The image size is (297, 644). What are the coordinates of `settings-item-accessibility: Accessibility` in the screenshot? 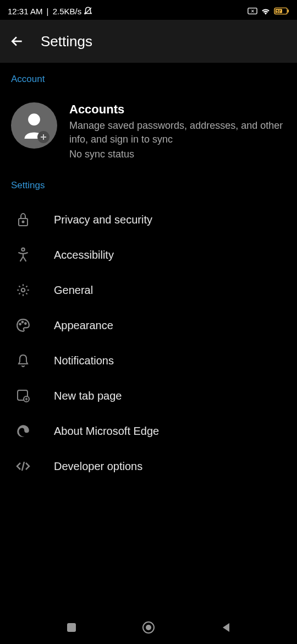 It's located at (148, 255).